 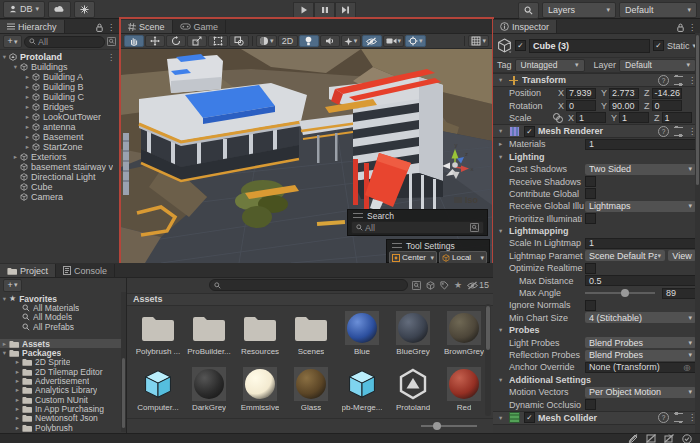 I want to click on inspector-row: Lightmap Paramet Scene Default Par▾ Scen…, so click(x=596, y=256).